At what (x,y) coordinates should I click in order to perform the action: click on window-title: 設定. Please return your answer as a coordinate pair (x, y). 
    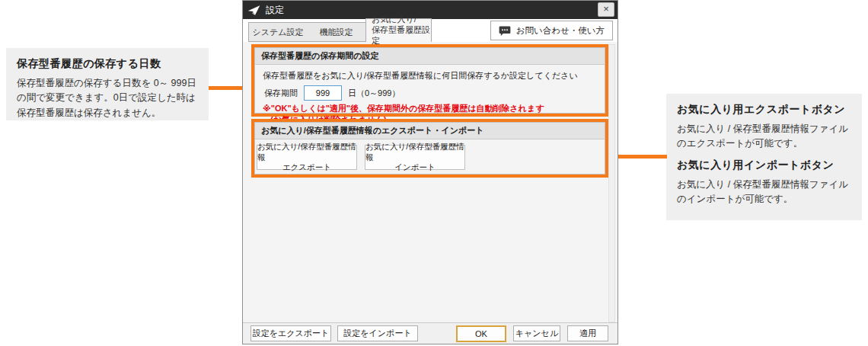
    Looking at the image, I should click on (275, 11).